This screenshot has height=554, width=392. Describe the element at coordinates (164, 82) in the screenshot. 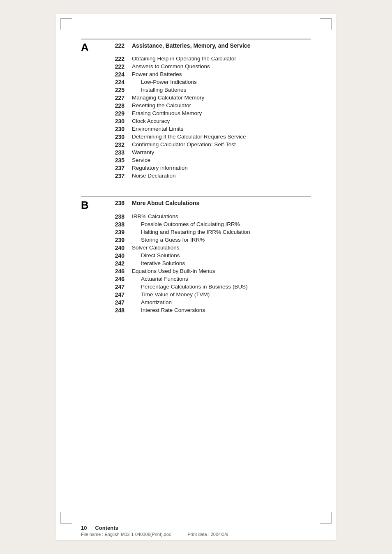

I see `toc-entry-label: Low-Power Indications` at that location.